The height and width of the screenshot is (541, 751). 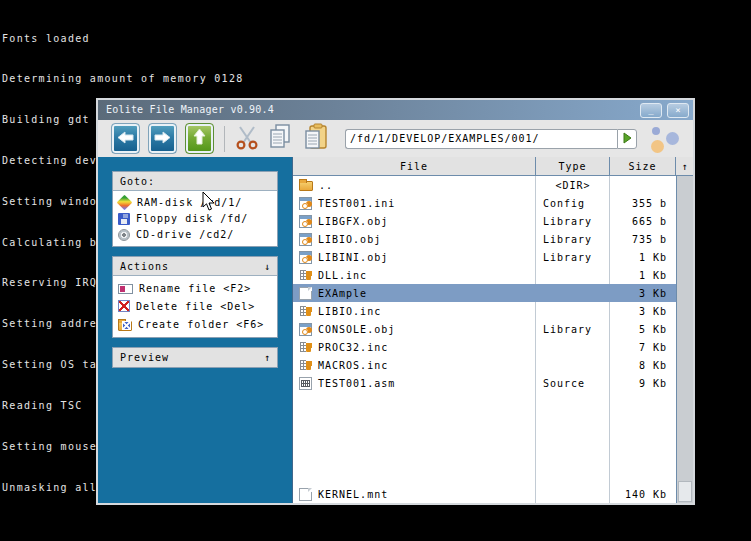 I want to click on goto-item: RAM-disk /rd/1/, so click(x=195, y=202).